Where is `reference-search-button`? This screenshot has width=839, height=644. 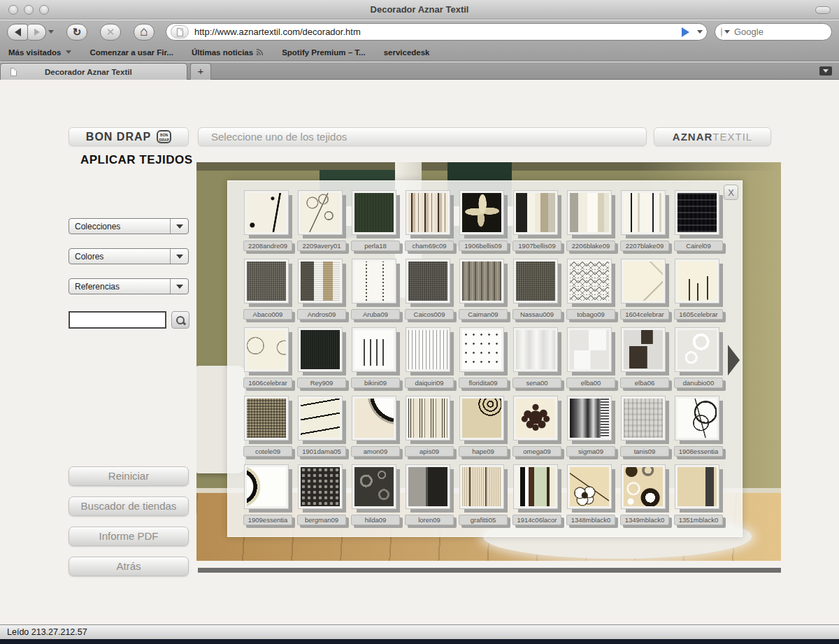 reference-search-button is located at coordinates (180, 320).